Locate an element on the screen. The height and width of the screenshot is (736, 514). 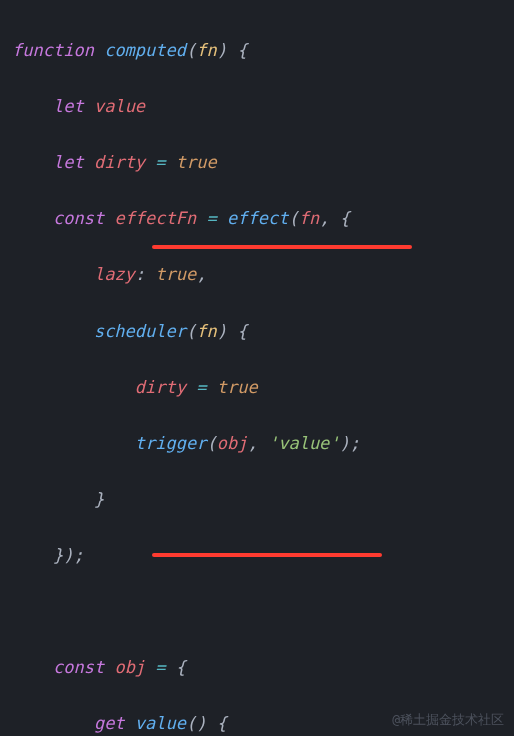
code-line: function computed(fn) { is located at coordinates (263, 50).